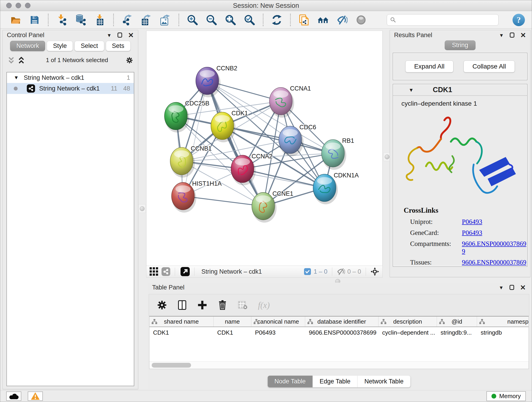 The image size is (532, 402). I want to click on cell-name: CDK1, so click(232, 333).